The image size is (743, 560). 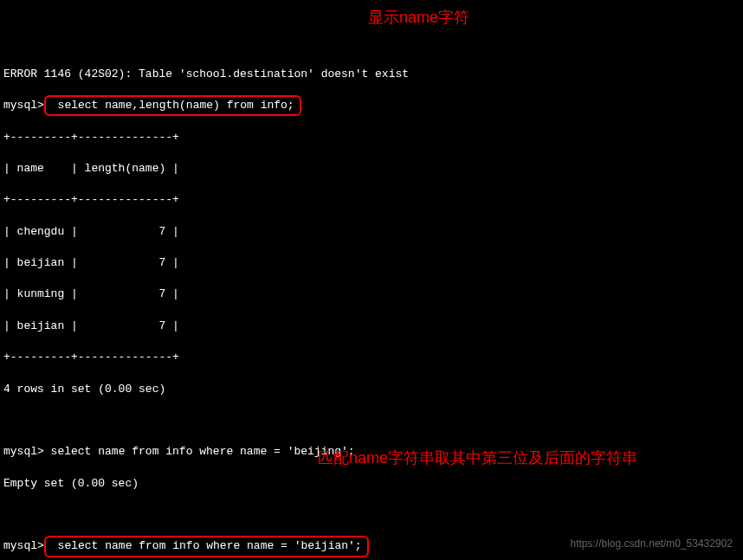 What do you see at coordinates (372, 74) in the screenshot?
I see `error-line: ERROR 1146 (42S02): Table 'school.destin…` at bounding box center [372, 74].